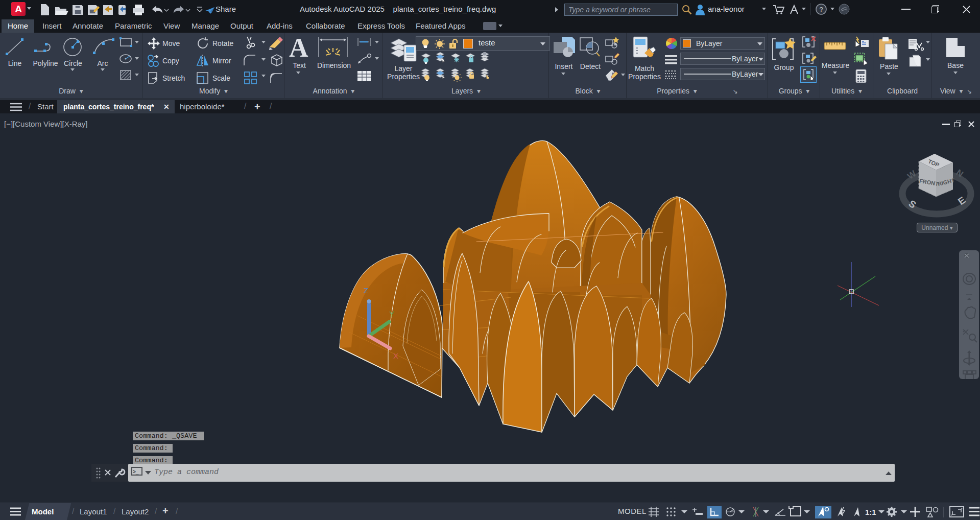  What do you see at coordinates (366, 290) in the screenshot?
I see `svg-text: Z` at bounding box center [366, 290].